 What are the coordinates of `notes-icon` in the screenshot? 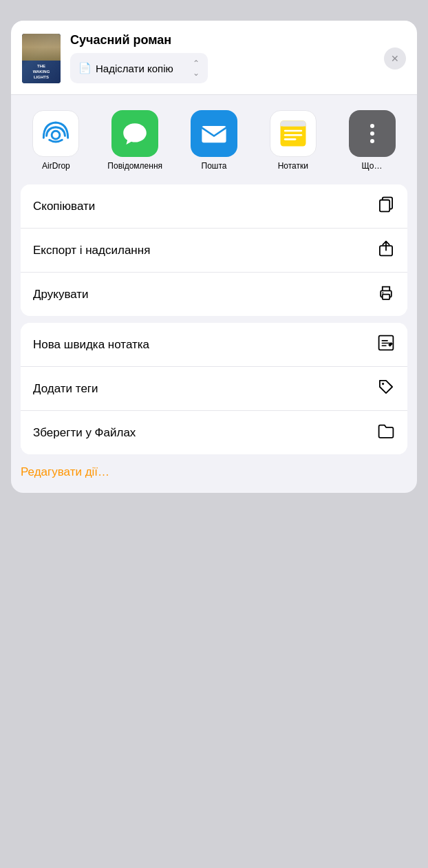 It's located at (293, 134).